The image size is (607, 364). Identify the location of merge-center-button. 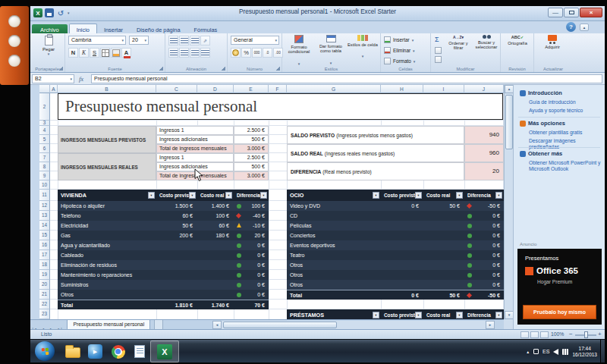
(205, 53).